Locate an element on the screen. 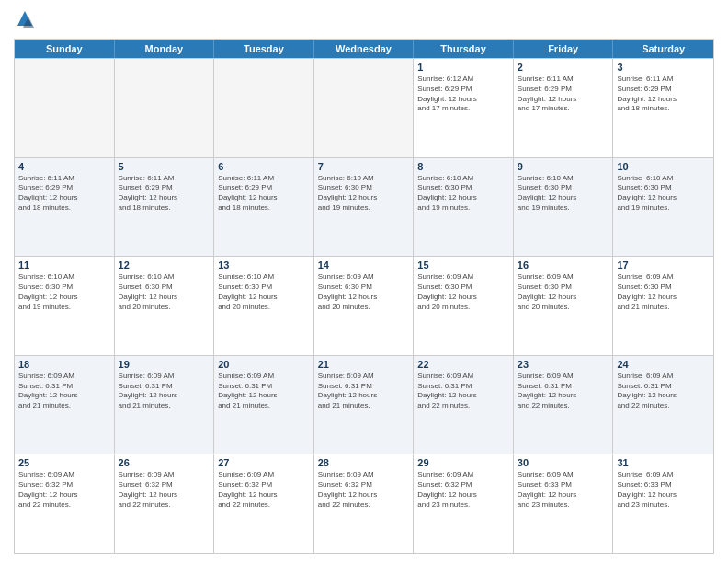 The height and width of the screenshot is (563, 728). day-info: Sunrise: 6:12 AM Sunset: 6:29 PM Dayligh… is located at coordinates (463, 94).